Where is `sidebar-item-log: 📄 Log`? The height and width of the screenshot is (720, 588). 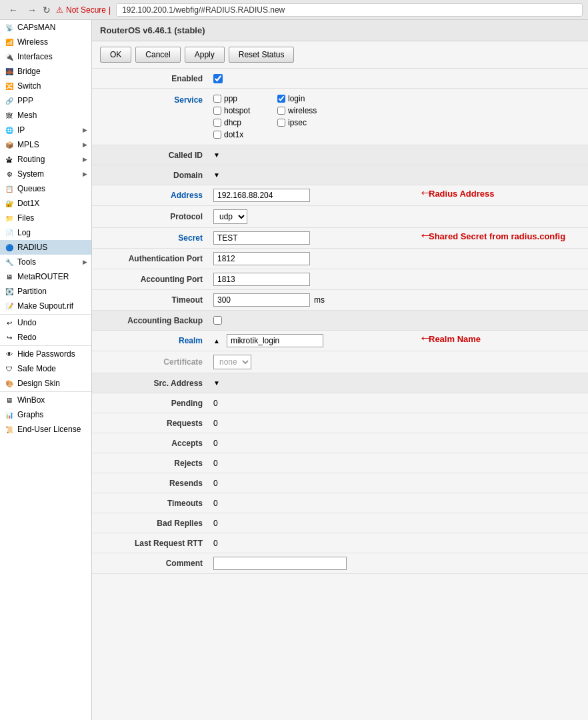 sidebar-item-log: 📄 Log is located at coordinates (45, 233).